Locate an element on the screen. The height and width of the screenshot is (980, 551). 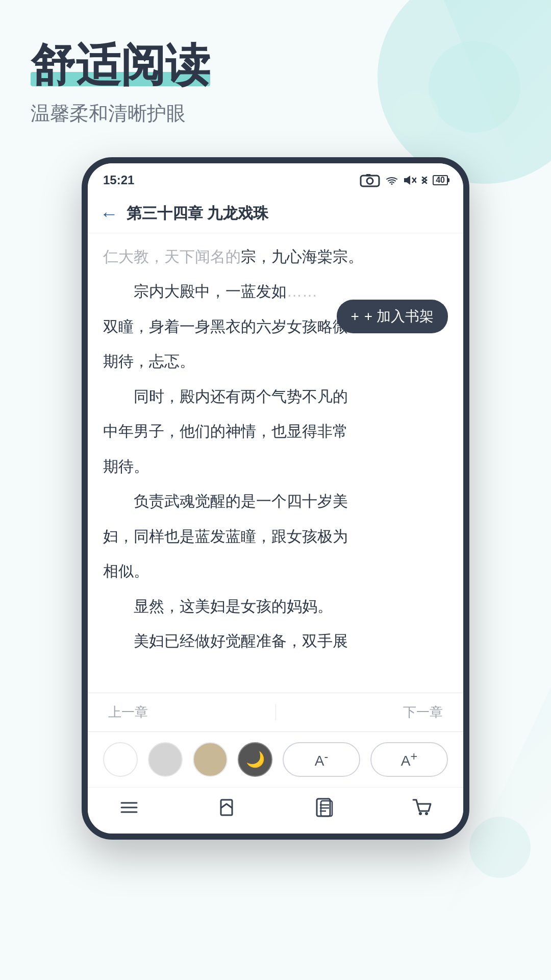
text-line-0: 仁大教，天下闻名的宗，九心海棠宗。 is located at coordinates (276, 257).